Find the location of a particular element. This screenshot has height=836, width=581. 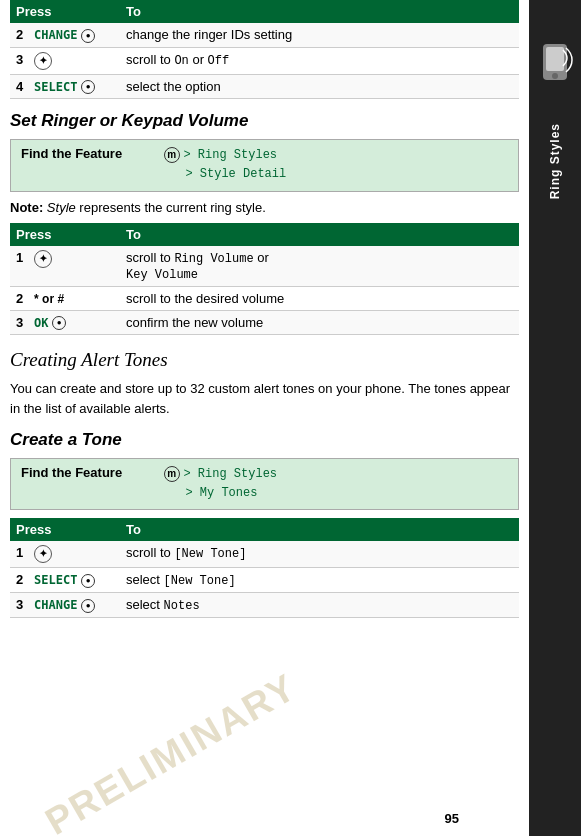

section2-description: You can create and store up to 32 custom… is located at coordinates (264, 398).